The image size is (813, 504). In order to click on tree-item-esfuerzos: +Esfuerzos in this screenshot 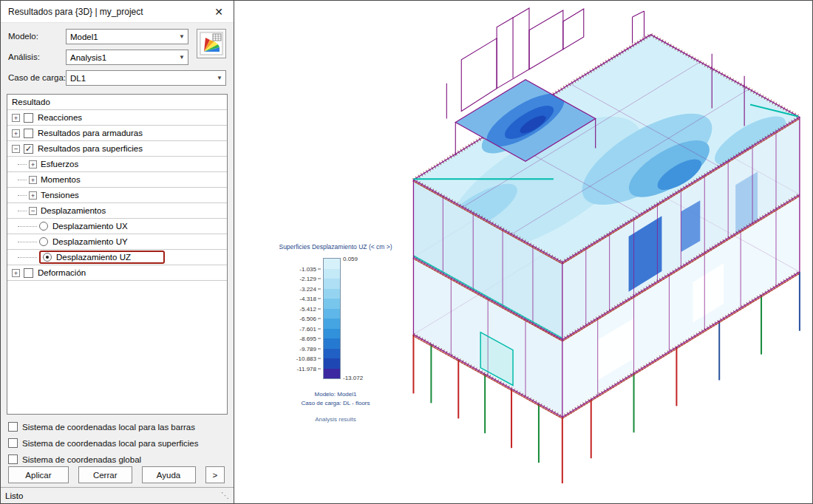, I will do `click(117, 164)`.